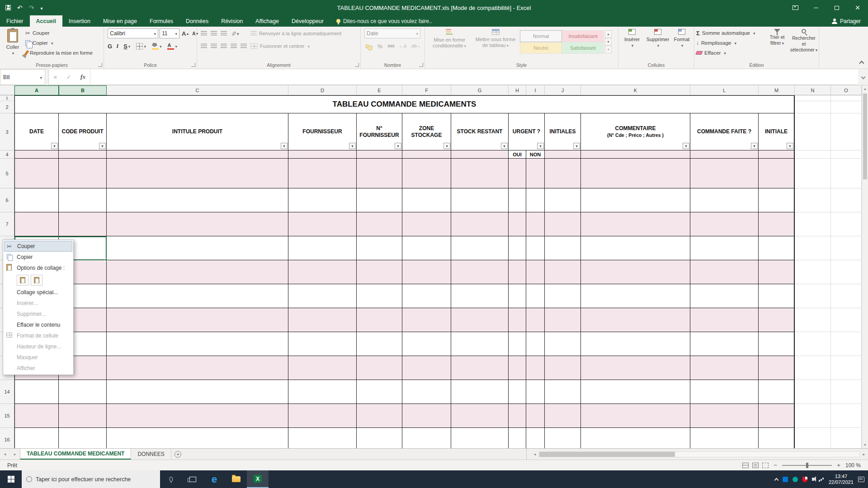 The height and width of the screenshot is (488, 868). Describe the element at coordinates (8, 8) in the screenshot. I see `save-icon` at that location.